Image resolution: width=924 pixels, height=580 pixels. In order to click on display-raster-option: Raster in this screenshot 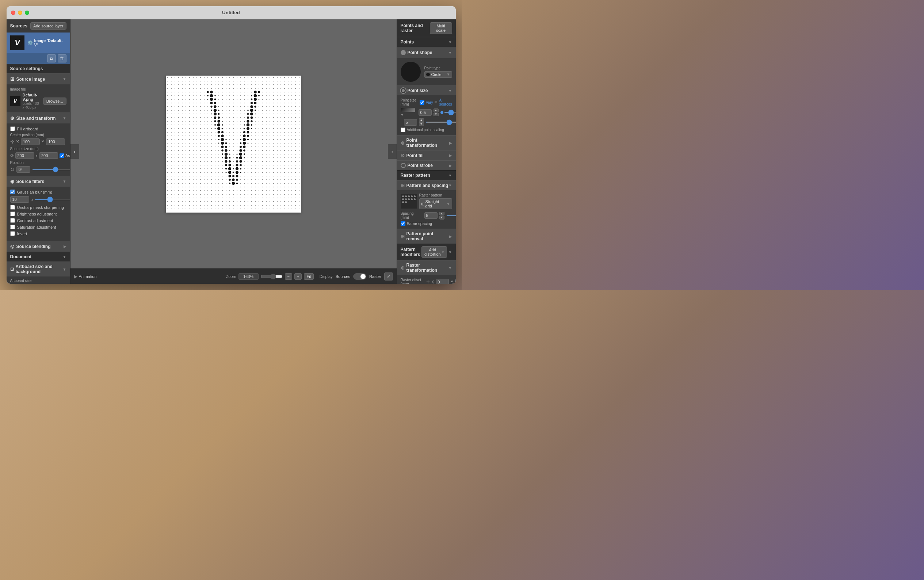, I will do `click(375, 276)`.